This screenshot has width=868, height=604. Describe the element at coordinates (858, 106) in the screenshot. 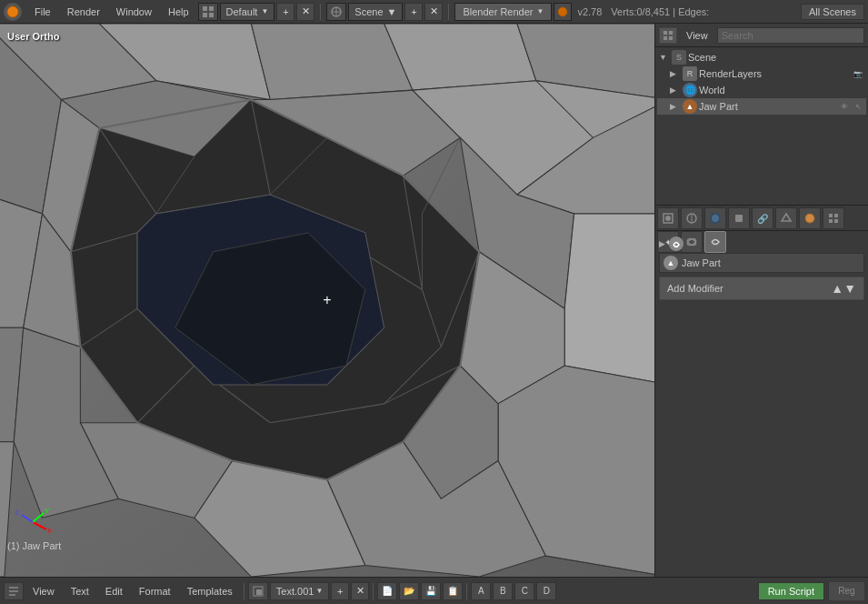

I see `jawpart-select-btn: ↖` at that location.